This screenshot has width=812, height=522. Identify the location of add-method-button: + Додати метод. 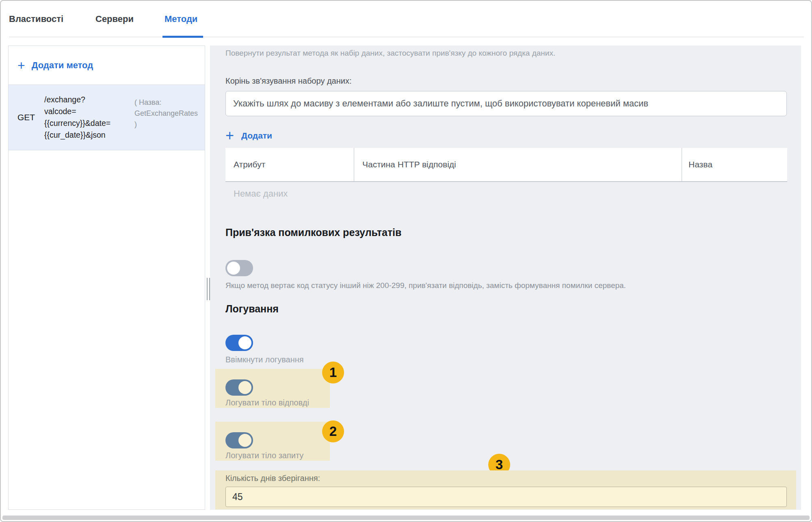
(106, 65).